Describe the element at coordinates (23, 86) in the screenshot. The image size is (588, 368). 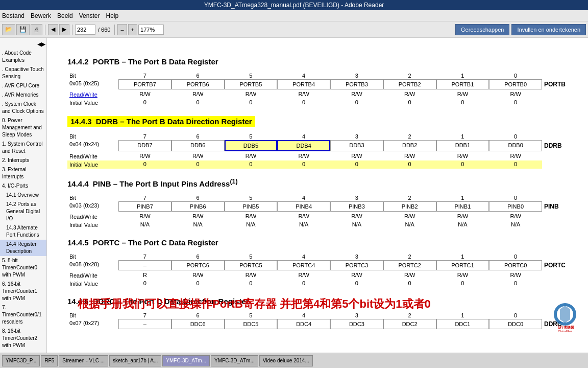
I see `sidebar-item-avrcpu: . AVR CPU Core` at that location.